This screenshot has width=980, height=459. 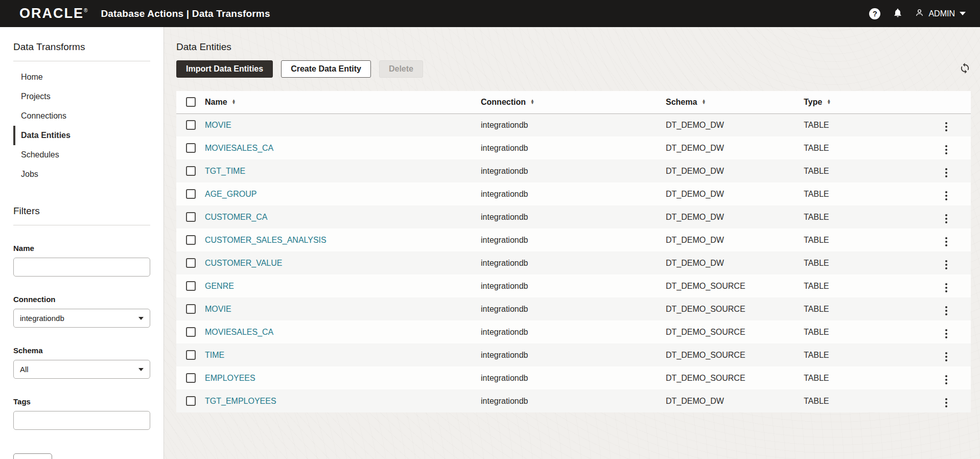 I want to click on name-filter-group: Name, so click(x=82, y=260).